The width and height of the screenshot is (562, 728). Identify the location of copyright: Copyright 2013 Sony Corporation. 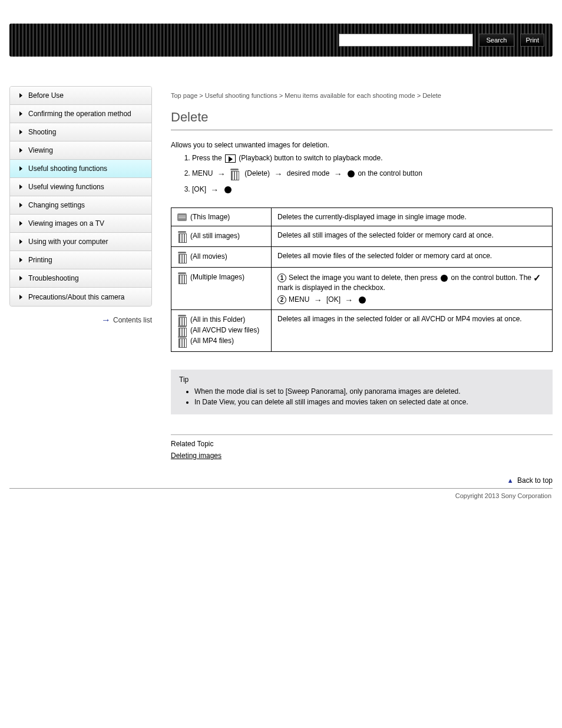
(276, 496).